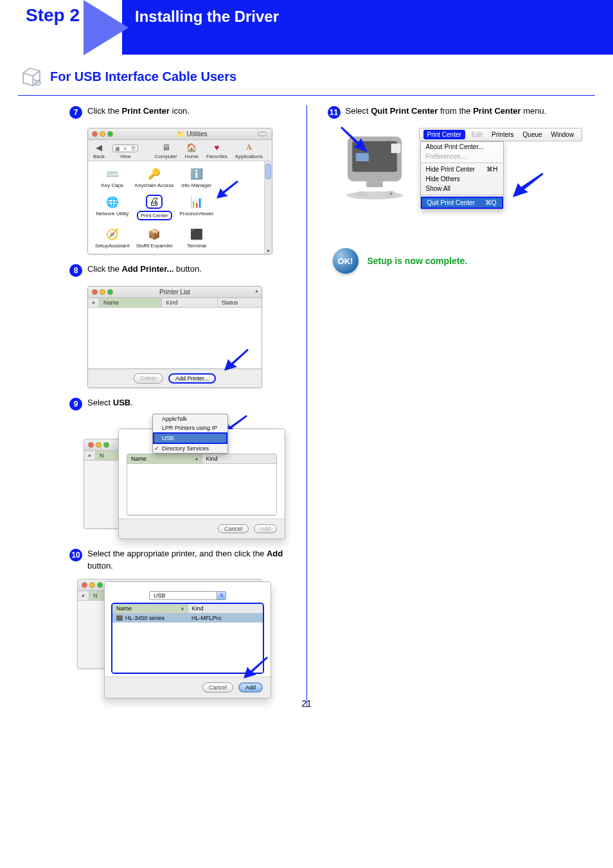 Image resolution: width=613 pixels, height=868 pixels. I want to click on step-10: 10 Select the appropriate printer, and t…, so click(159, 560).